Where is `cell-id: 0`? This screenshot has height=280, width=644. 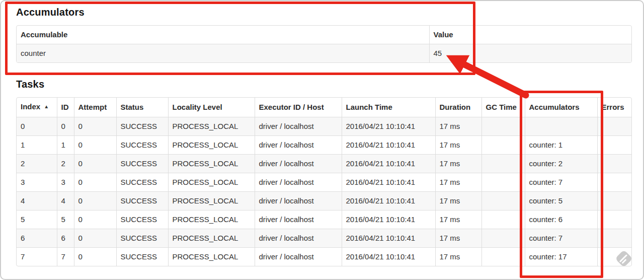
cell-id: 0 is located at coordinates (65, 127).